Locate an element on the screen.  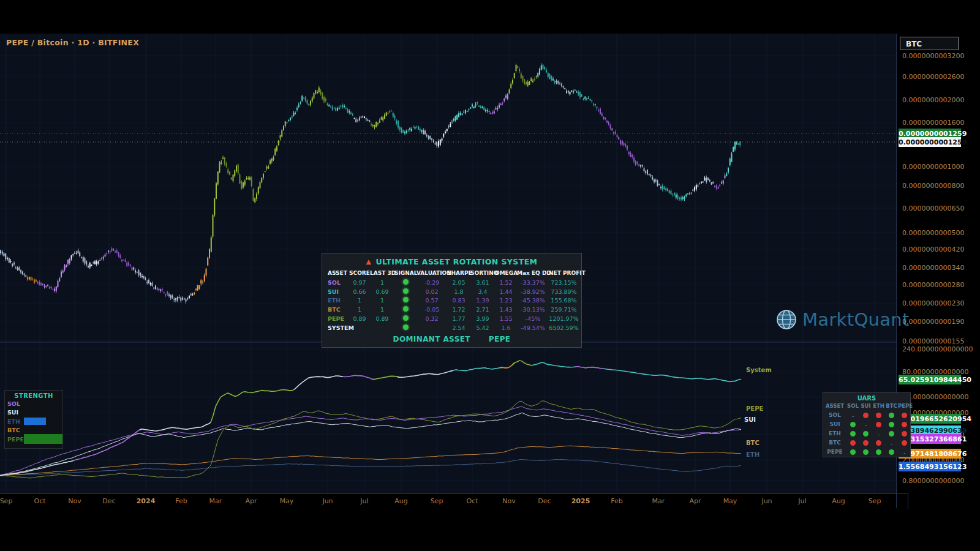
price-tick-label: 0.0000000000280 is located at coordinates (933, 285).